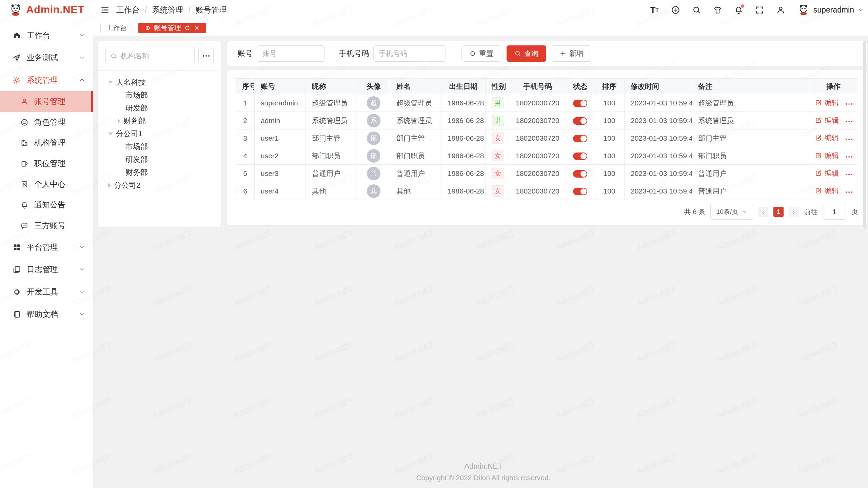 Image resolution: width=868 pixels, height=488 pixels. I want to click on scrollbar, so click(865, 134).